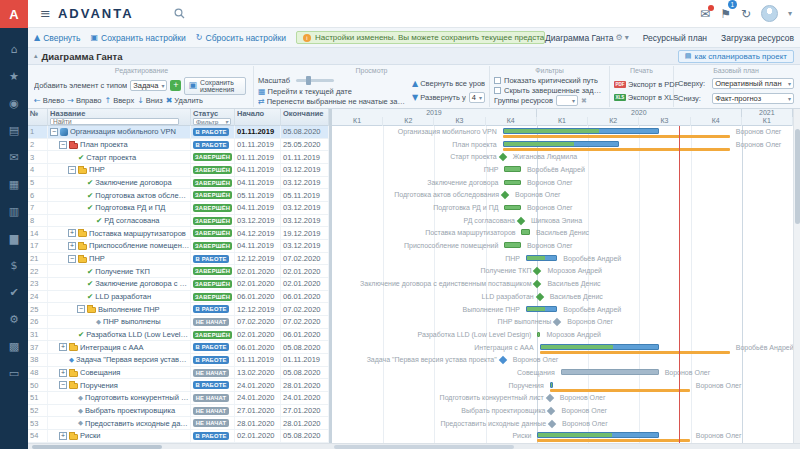 This screenshot has width=800, height=449. What do you see at coordinates (36, 56) in the screenshot?
I see `collapse-panel-icon: ▴` at bounding box center [36, 56].